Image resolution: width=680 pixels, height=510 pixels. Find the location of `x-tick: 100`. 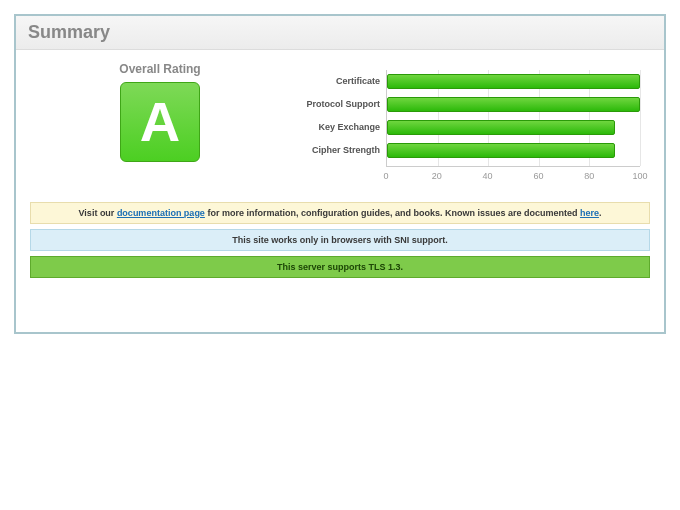

x-tick: 100 is located at coordinates (640, 176).